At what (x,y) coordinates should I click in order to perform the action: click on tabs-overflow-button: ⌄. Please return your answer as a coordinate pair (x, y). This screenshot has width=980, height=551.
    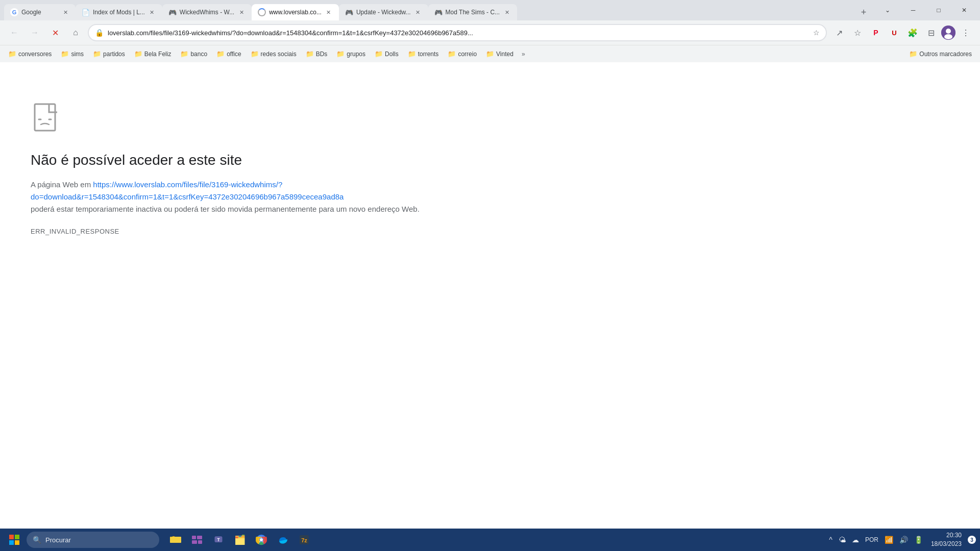
    Looking at the image, I should click on (888, 10).